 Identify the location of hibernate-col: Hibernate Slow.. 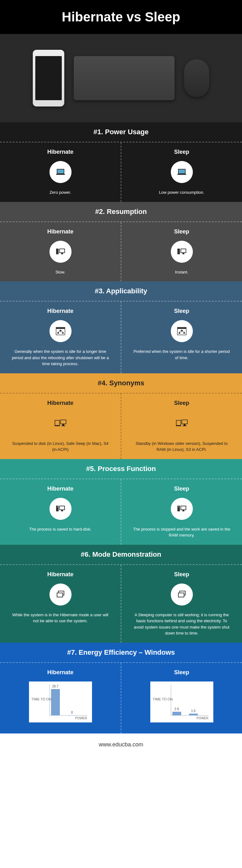
(61, 252).